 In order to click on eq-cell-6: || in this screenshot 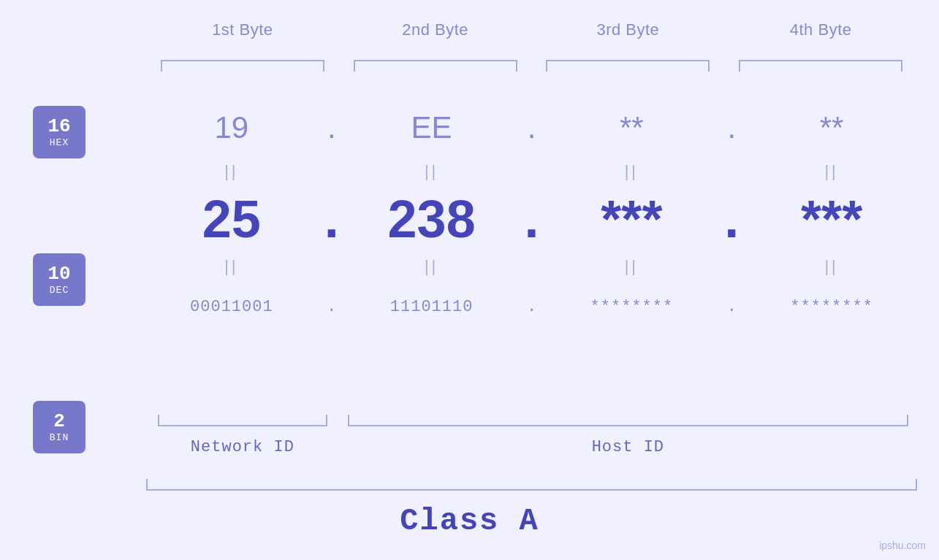, I will do `click(432, 266)`.